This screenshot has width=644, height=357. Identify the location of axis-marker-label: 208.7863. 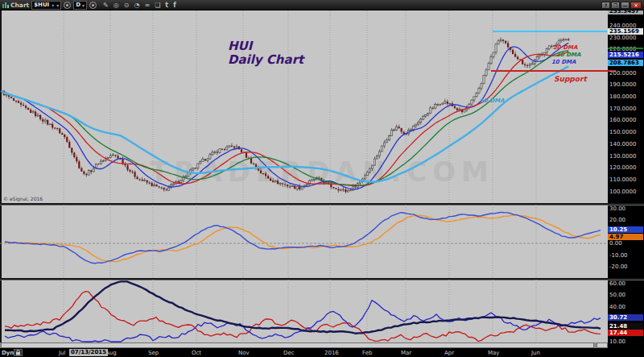
(625, 63).